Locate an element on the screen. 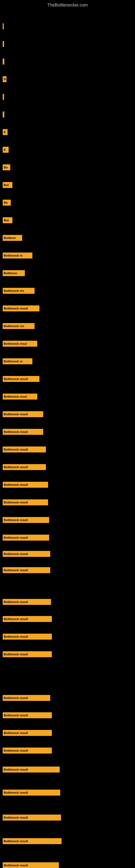  bar-label: Bottlenec is located at coordinates (14, 273).